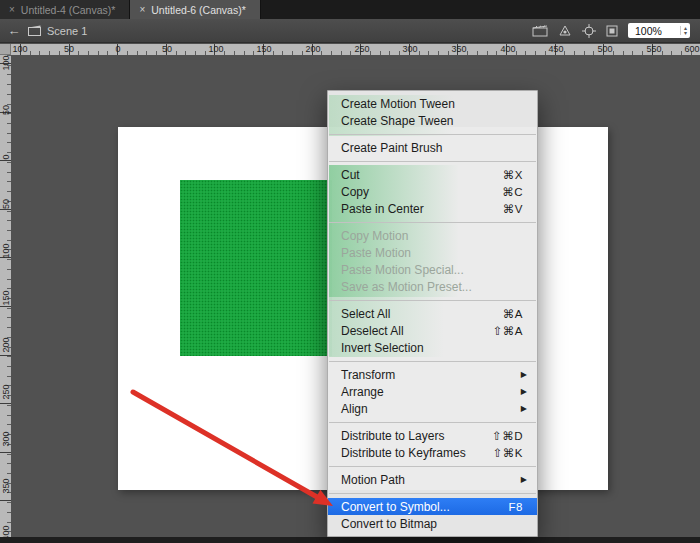  Describe the element at coordinates (510, 331) in the screenshot. I see `menu-item-right: ⇧⌘A` at that location.